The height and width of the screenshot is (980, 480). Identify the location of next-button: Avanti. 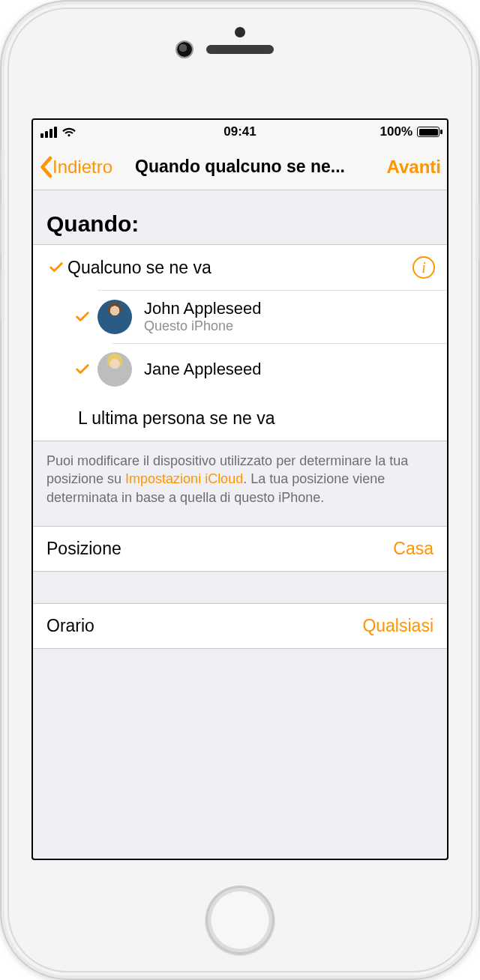
(414, 167).